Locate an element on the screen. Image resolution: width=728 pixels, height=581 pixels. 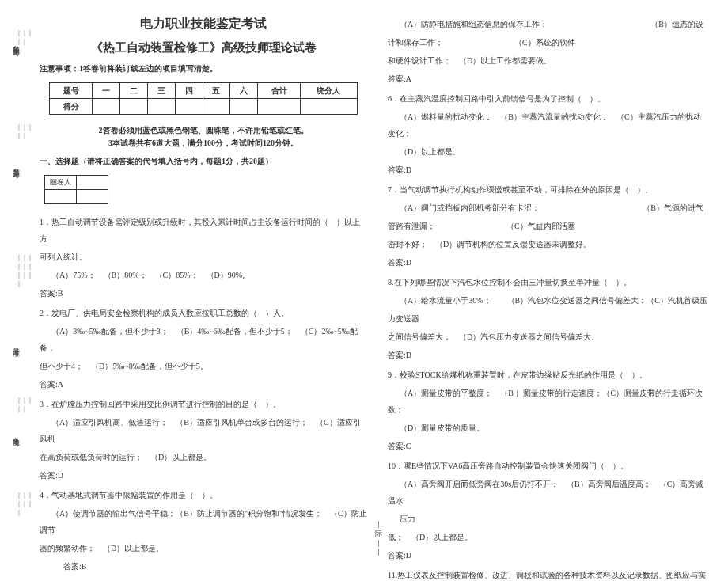
th: 三 is located at coordinates (161, 91).